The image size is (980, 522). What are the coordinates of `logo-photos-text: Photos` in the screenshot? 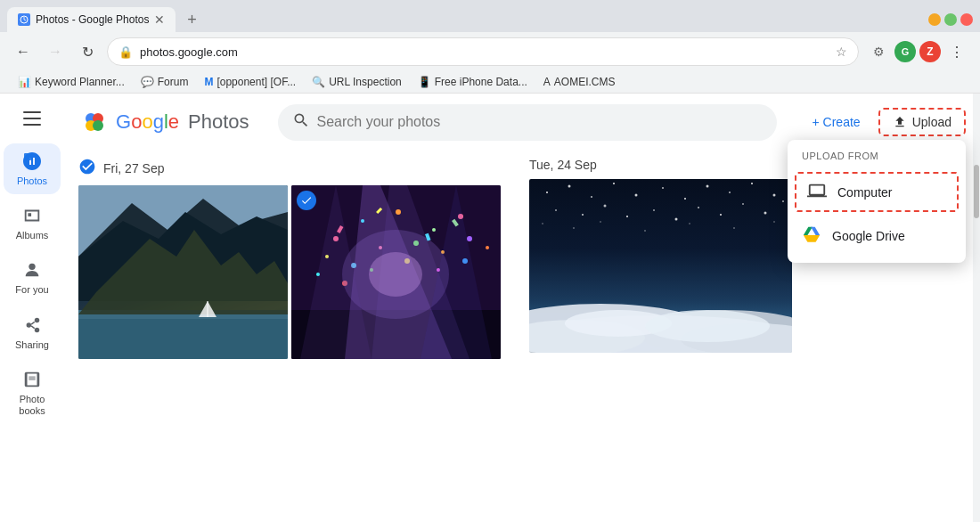 It's located at (219, 122).